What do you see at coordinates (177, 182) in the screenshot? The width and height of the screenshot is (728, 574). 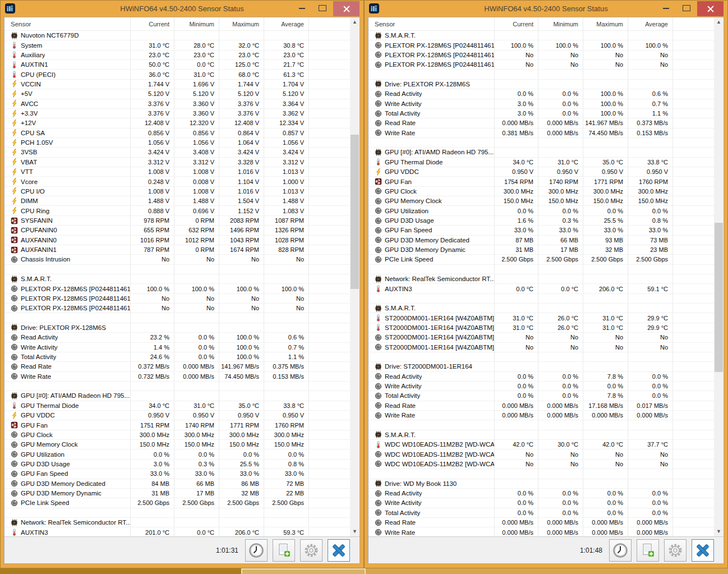 I see `sensor-row: Vcore0.248 V0.008 V1.104 V1.000 V` at bounding box center [177, 182].